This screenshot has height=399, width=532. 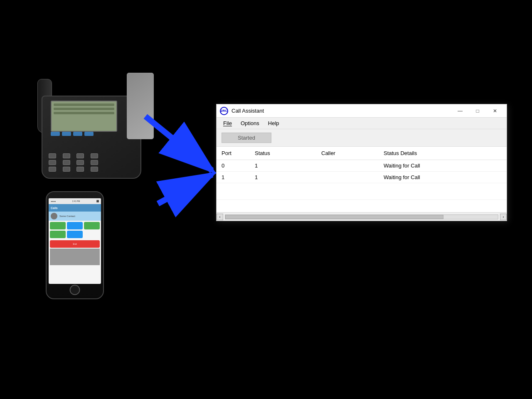 What do you see at coordinates (228, 123) in the screenshot?
I see `menu-file: File` at bounding box center [228, 123].